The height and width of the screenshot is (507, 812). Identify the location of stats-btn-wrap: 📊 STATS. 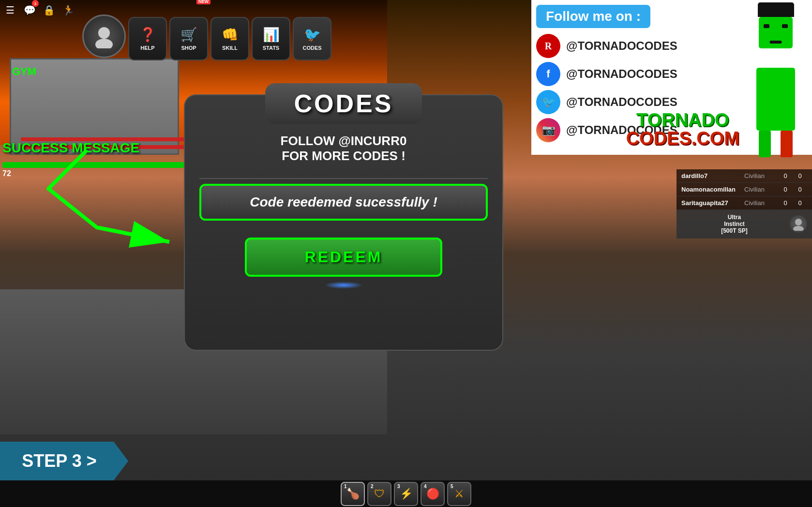
(271, 31).